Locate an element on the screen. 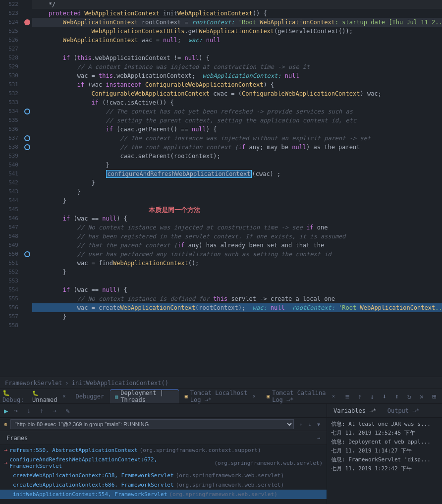  frame-location: (org.springframework.web.servlet) is located at coordinates (223, 495).